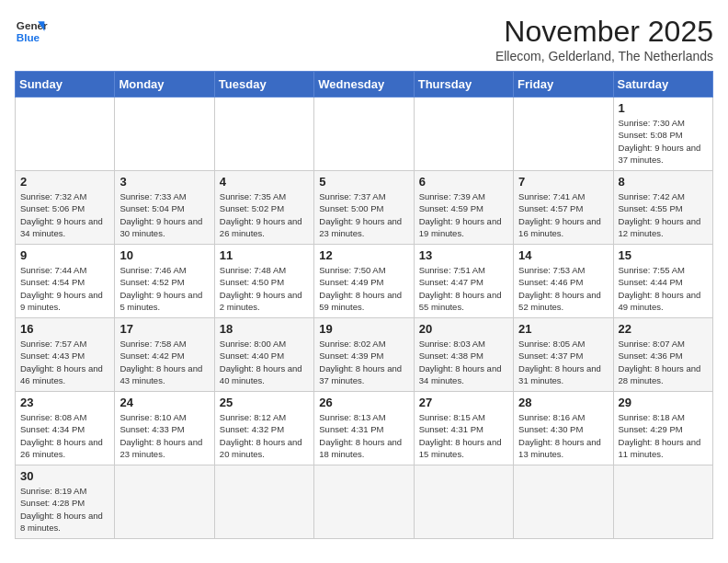  I want to click on month-title: November 2025, so click(605, 31).